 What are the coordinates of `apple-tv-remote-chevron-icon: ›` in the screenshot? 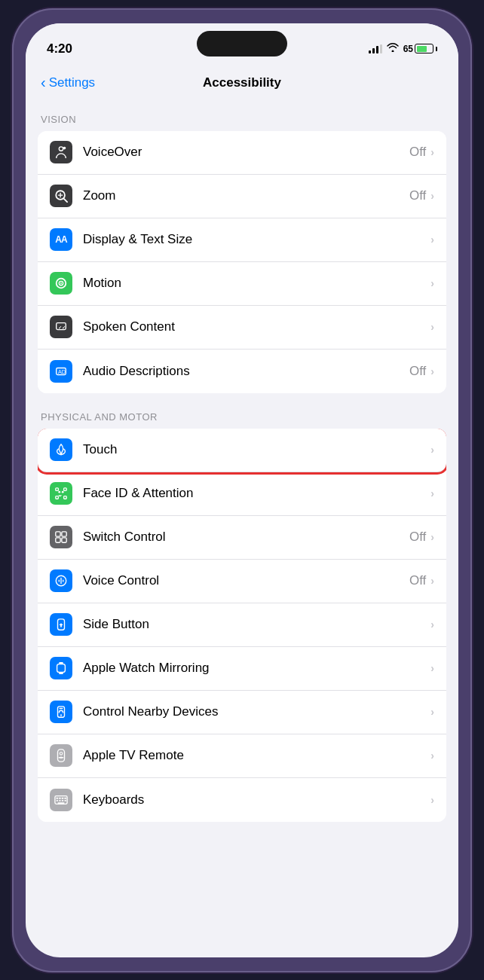 It's located at (433, 756).